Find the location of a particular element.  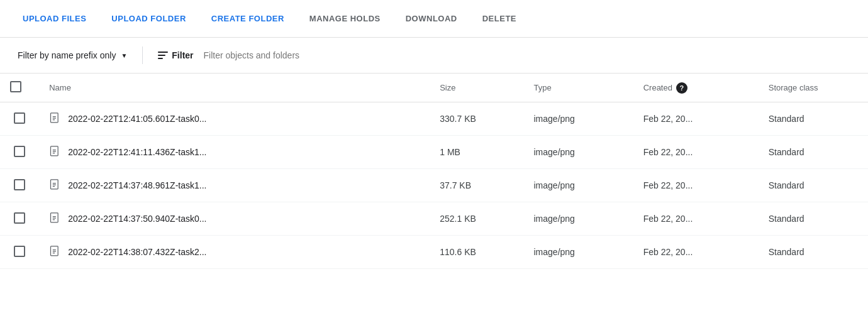

table-row: 2022-02-22T12:41:05.601Z-task0... 330.7 … is located at coordinates (434, 119).